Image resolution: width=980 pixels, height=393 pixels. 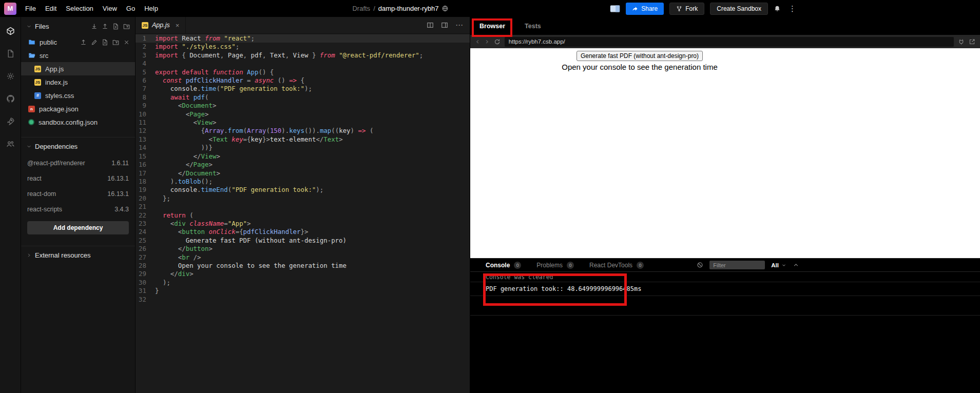 I want to click on console-toolbar: All, so click(x=748, y=265).